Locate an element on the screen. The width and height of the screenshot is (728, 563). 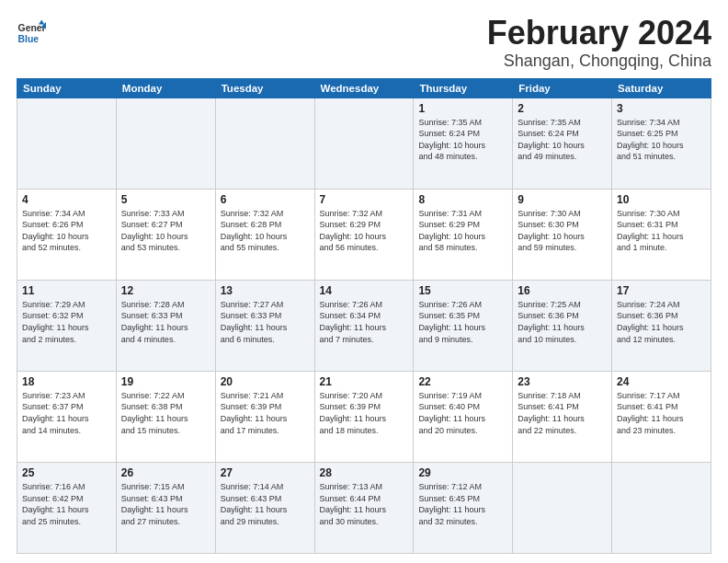
logo-icon: General Blue is located at coordinates (31, 33).